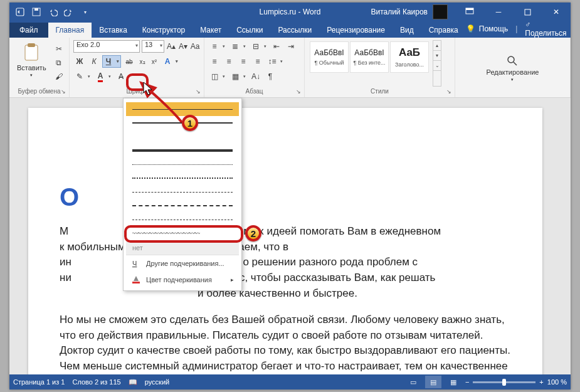  Describe the element at coordinates (182, 233) in the screenshot. I see `underline-style-wave: 〰〰〰〰〰〰〰〰〰〰〰〰` at that location.